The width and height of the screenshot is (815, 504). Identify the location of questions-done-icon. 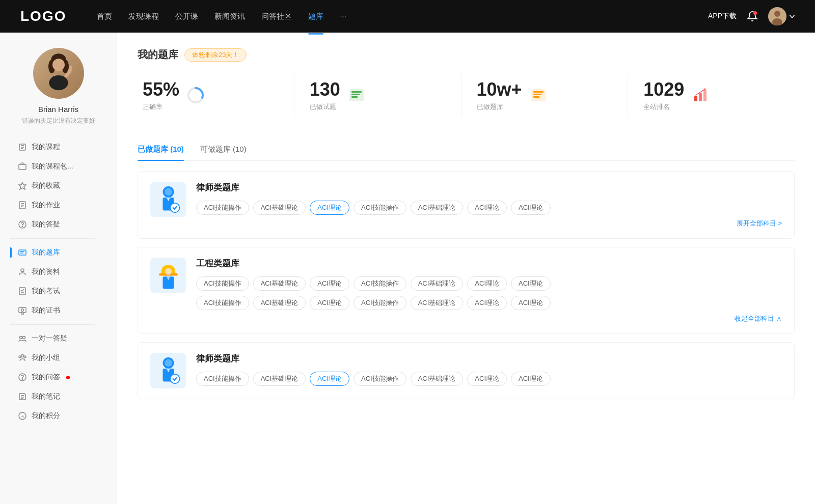
(357, 95).